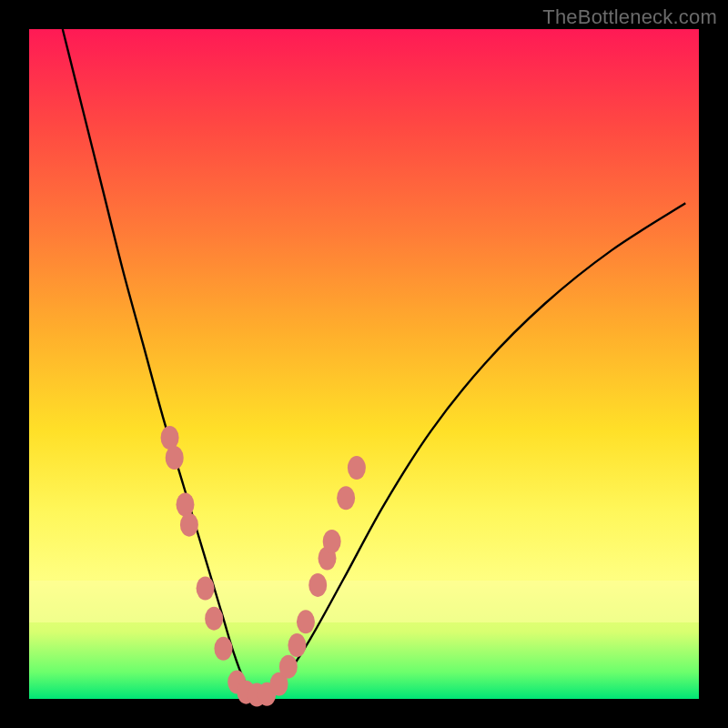  I want to click on marker-layer, so click(264, 566).